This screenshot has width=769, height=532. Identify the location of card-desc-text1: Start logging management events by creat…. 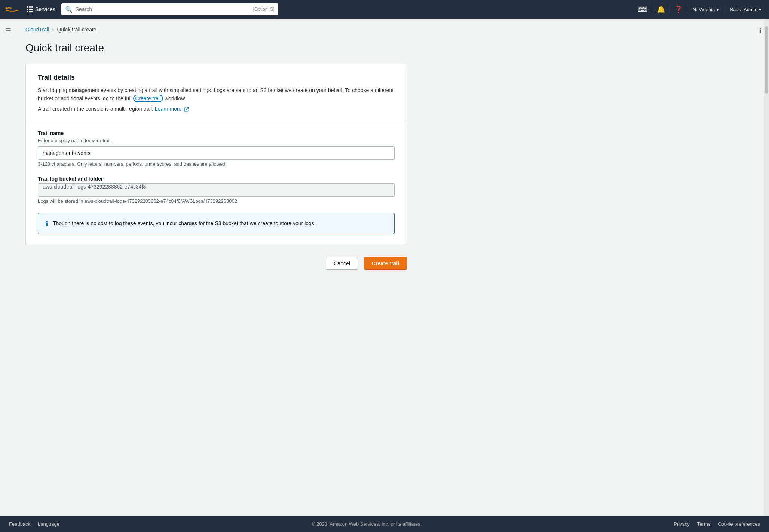
(215, 94).